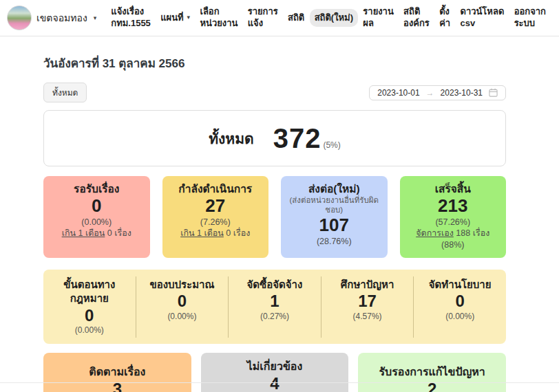  What do you see at coordinates (275, 307) in the screenshot?
I see `process-col-procurement: จัดซื้อจัดจ้าง 1 (0.27%)` at bounding box center [275, 307].